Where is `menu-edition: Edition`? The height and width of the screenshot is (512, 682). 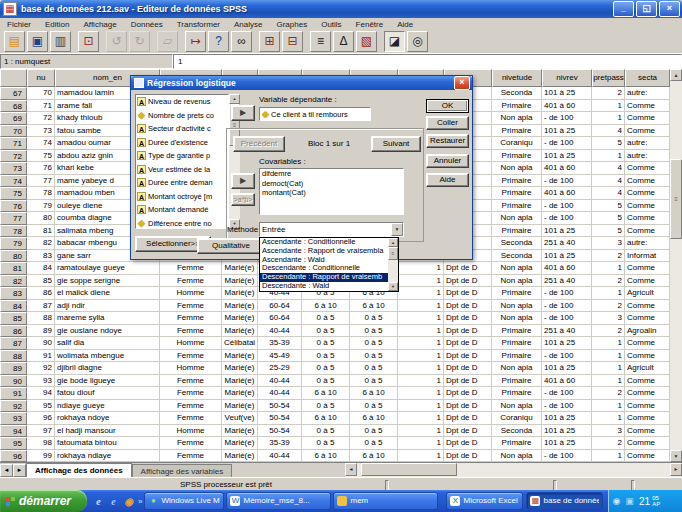 menu-edition: Edition is located at coordinates (57, 24).